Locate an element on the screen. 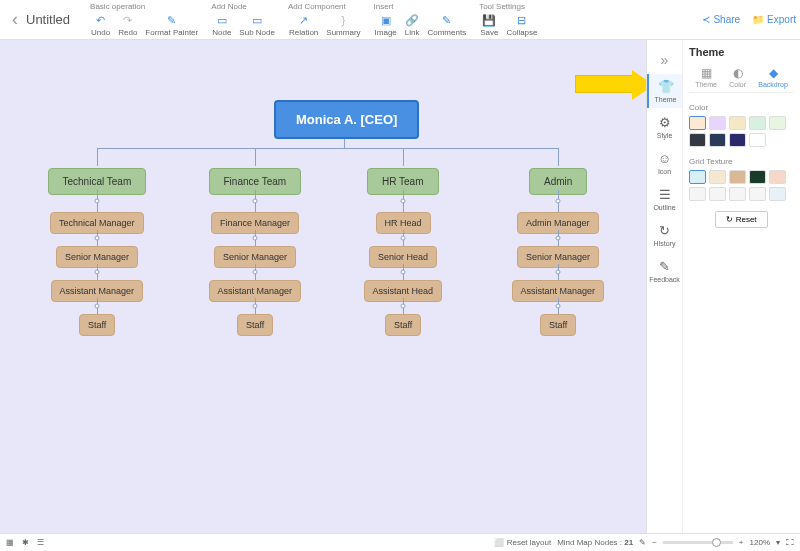  sb-icon-1: ▦ is located at coordinates (10, 542).